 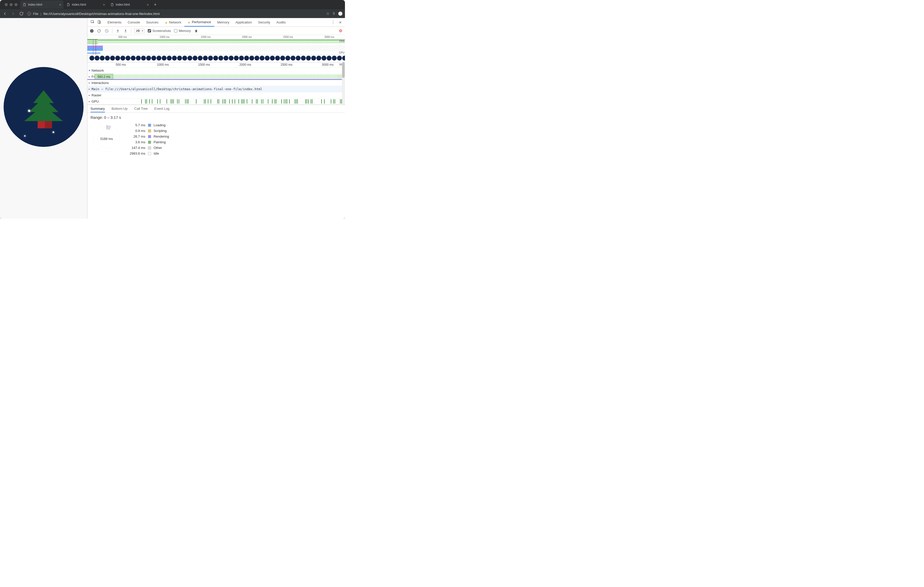 I want to click on settings-gear-icon: ⚙, so click(x=341, y=31).